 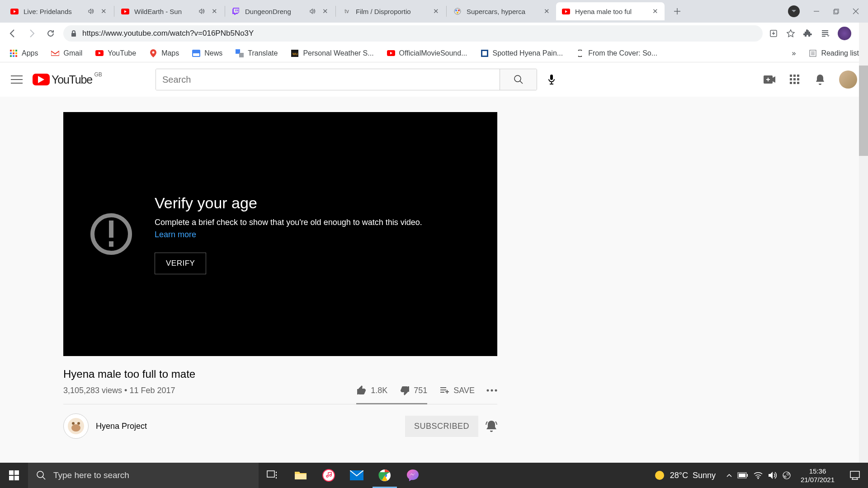 What do you see at coordinates (758, 475) in the screenshot?
I see `wifi-icon` at bounding box center [758, 475].